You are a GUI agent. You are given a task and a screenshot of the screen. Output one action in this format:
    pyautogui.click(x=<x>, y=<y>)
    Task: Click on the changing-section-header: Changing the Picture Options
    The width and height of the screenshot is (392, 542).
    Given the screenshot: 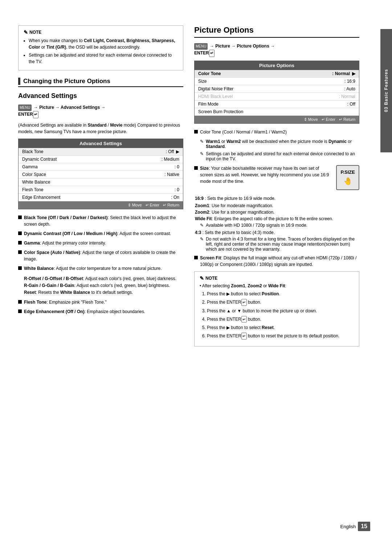 What is the action you would take?
    pyautogui.click(x=101, y=82)
    